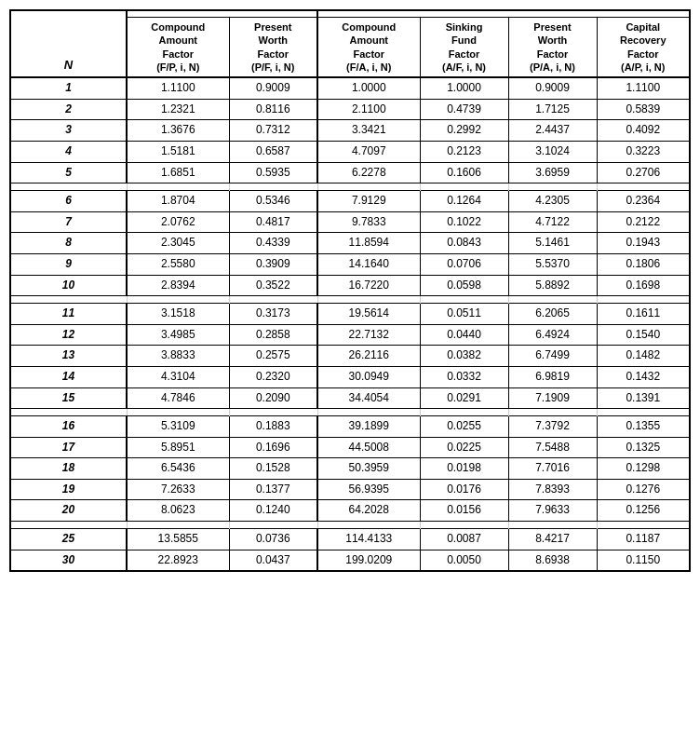 This screenshot has width=700, height=734. What do you see at coordinates (643, 244) in the screenshot?
I see `data-cell: 0.1943` at bounding box center [643, 244].